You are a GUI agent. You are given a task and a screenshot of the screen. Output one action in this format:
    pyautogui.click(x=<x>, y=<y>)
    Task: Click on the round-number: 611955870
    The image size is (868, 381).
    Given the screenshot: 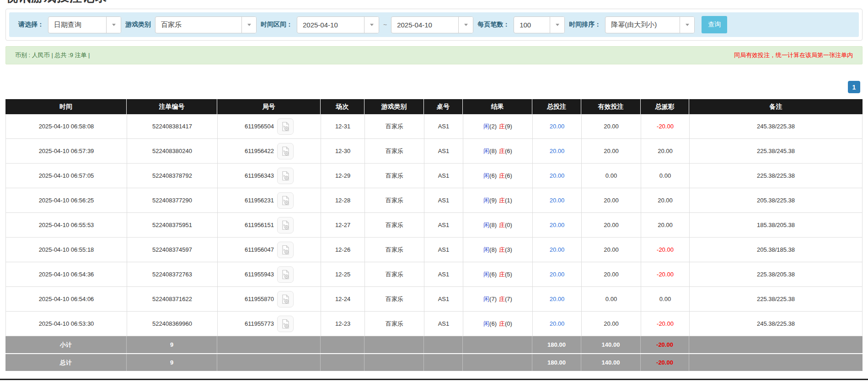 What is the action you would take?
    pyautogui.click(x=259, y=299)
    